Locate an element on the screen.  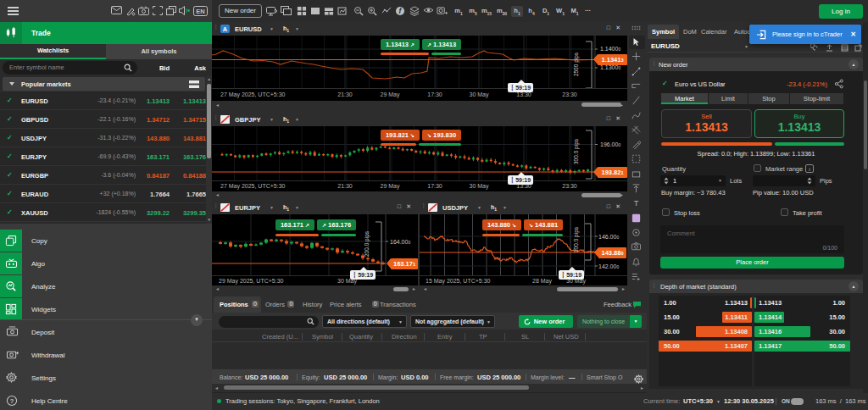
svg-text: 2500 pips is located at coordinates (576, 64).